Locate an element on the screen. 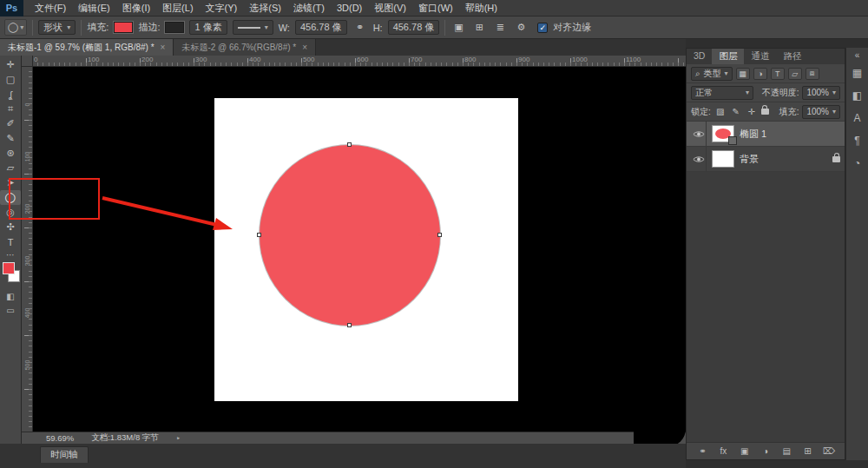 This screenshot has width=868, height=468. layer-style-icon: fx is located at coordinates (723, 452).